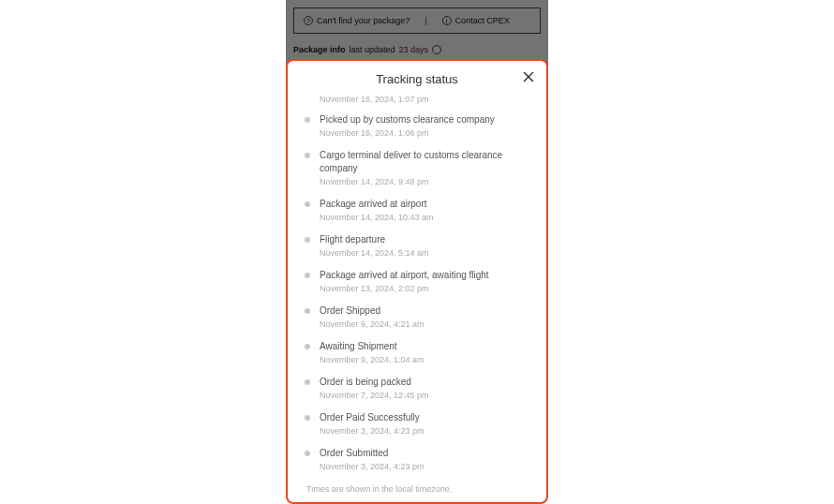 This screenshot has width=834, height=504. Describe the element at coordinates (426, 382) in the screenshot. I see `timeline-status: Order is being packed` at that location.